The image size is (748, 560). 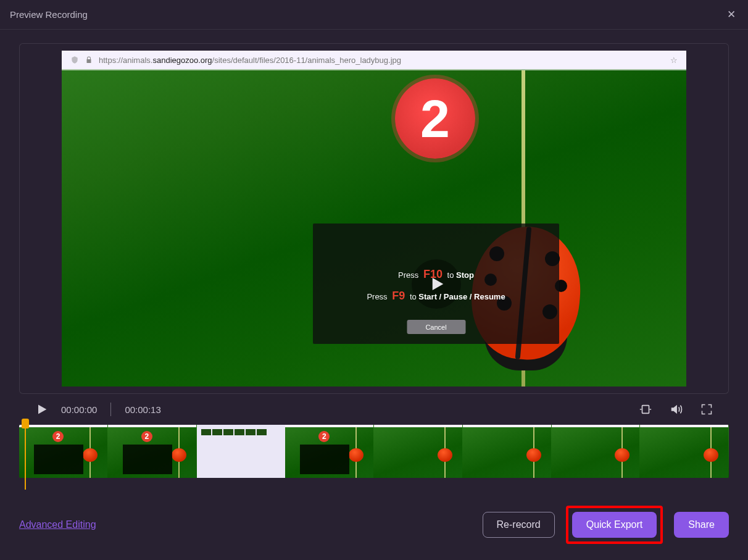 I want to click on url-text: https://animals.sandiegozoo.org/sites/de…, so click(x=250, y=61).